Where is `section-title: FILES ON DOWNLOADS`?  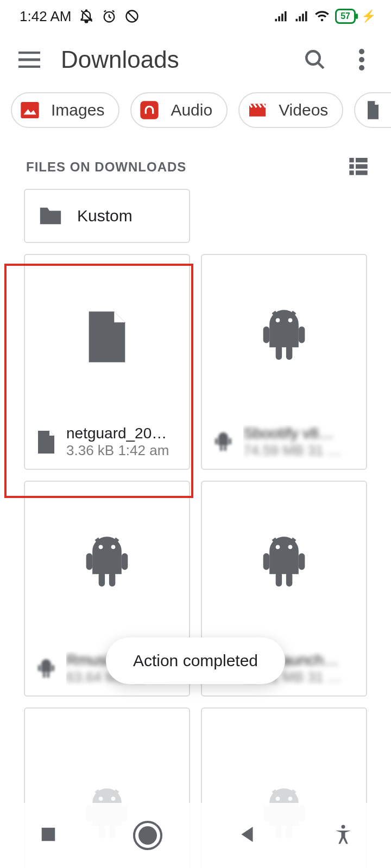 section-title: FILES ON DOWNLOADS is located at coordinates (106, 167).